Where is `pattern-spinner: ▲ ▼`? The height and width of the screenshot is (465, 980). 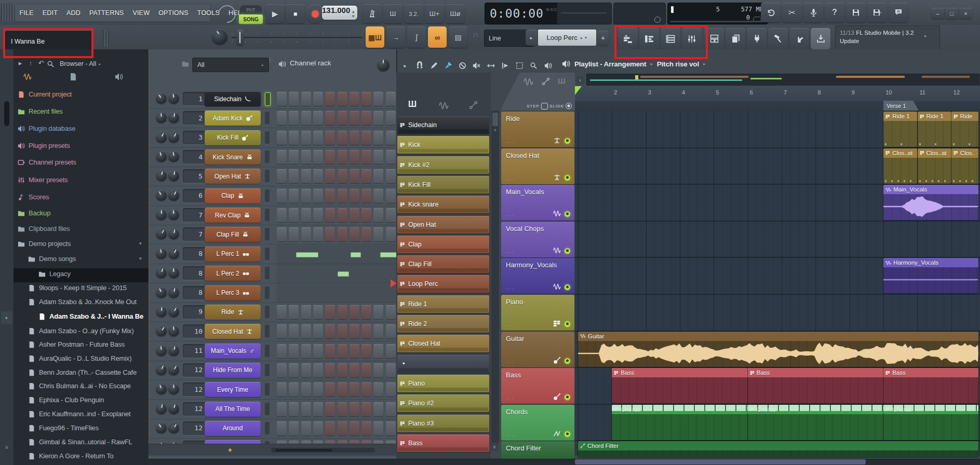 pattern-spinner: ▲ ▼ is located at coordinates (584, 37).